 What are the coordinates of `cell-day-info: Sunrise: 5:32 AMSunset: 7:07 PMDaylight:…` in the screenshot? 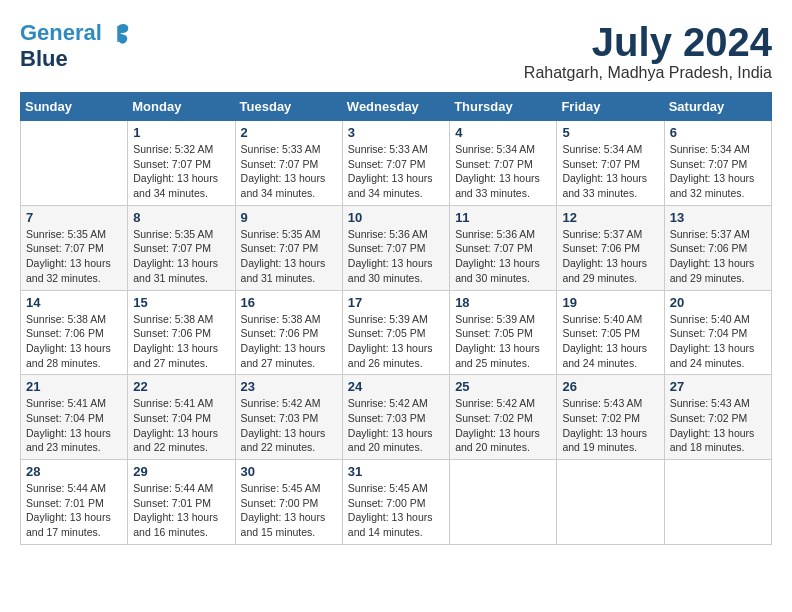 It's located at (181, 172).